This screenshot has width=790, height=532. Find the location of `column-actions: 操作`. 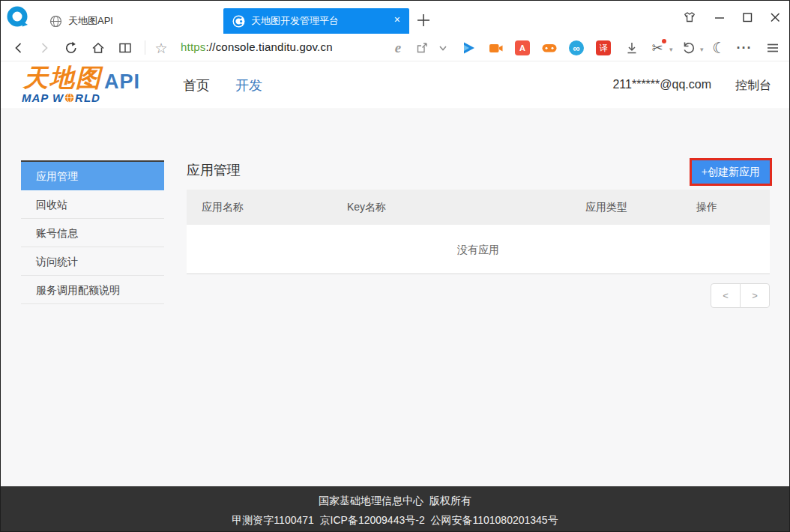

column-actions: 操作 is located at coordinates (726, 208).